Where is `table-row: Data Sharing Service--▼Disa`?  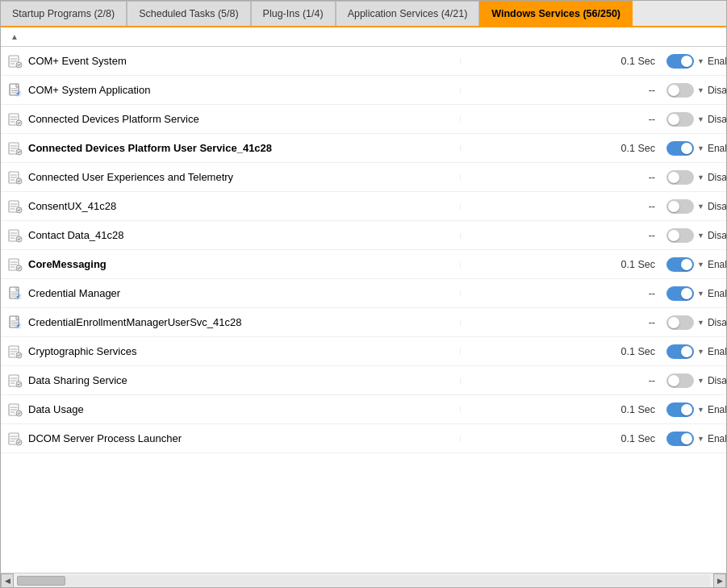 table-row: Data Sharing Service--▼Disa is located at coordinates (363, 381).